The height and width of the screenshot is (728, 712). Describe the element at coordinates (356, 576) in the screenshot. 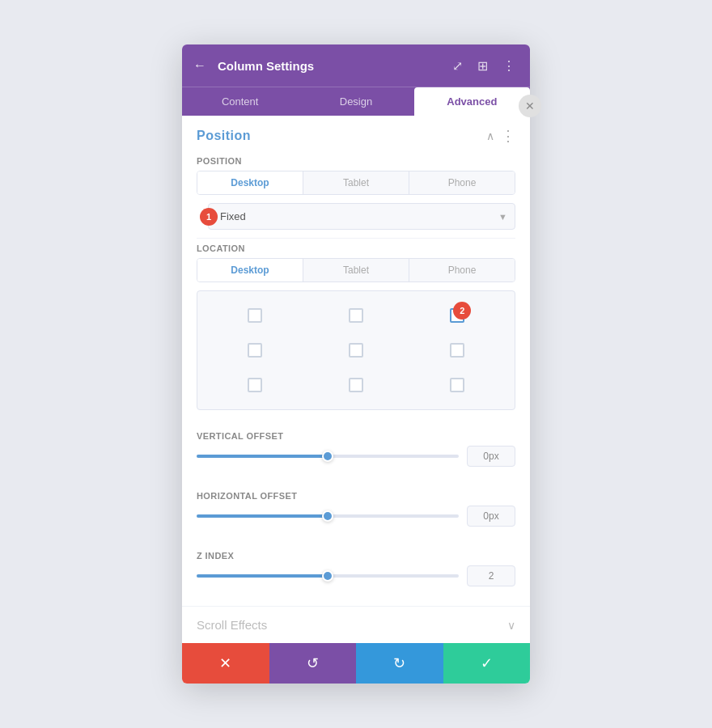

I see `z-index-group: Z Index 2` at that location.